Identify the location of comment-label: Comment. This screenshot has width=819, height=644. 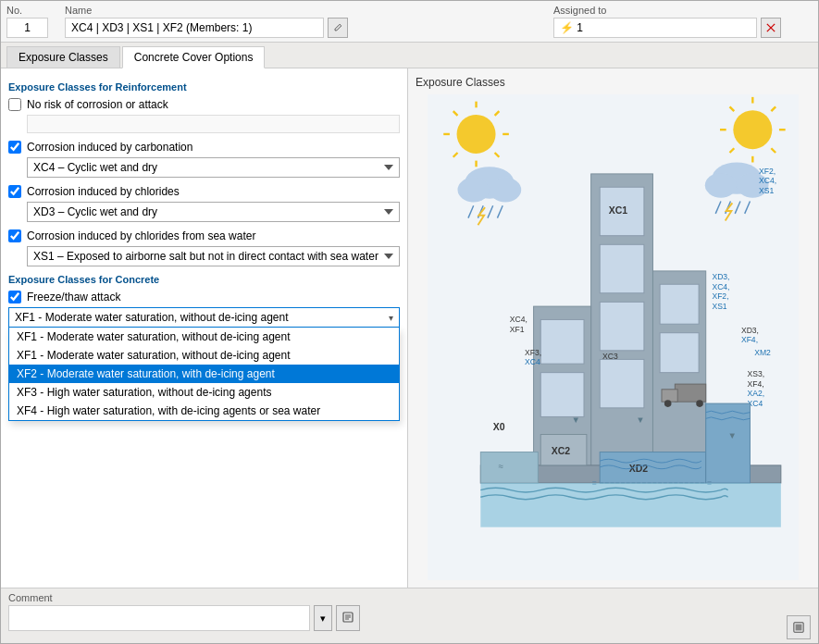
(184, 598).